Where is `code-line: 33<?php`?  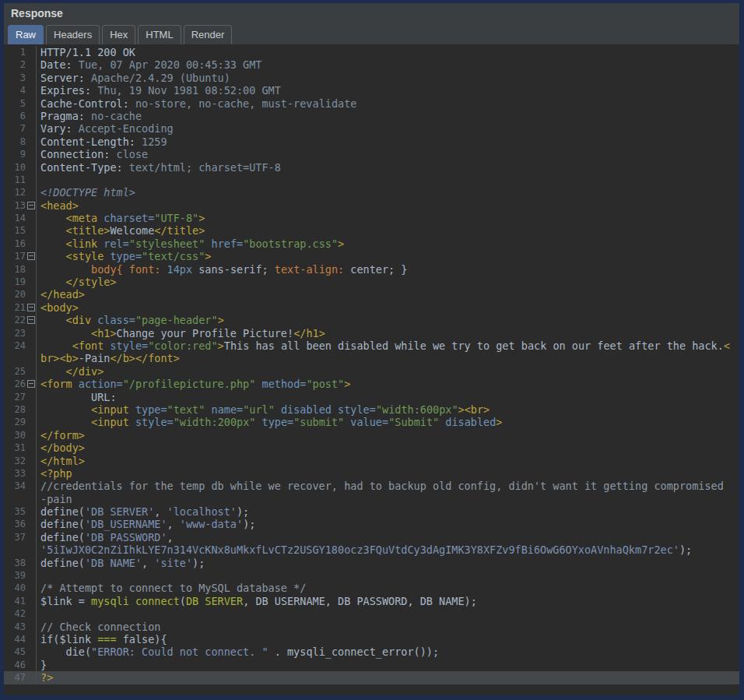
code-line: 33<?php is located at coordinates (372, 473).